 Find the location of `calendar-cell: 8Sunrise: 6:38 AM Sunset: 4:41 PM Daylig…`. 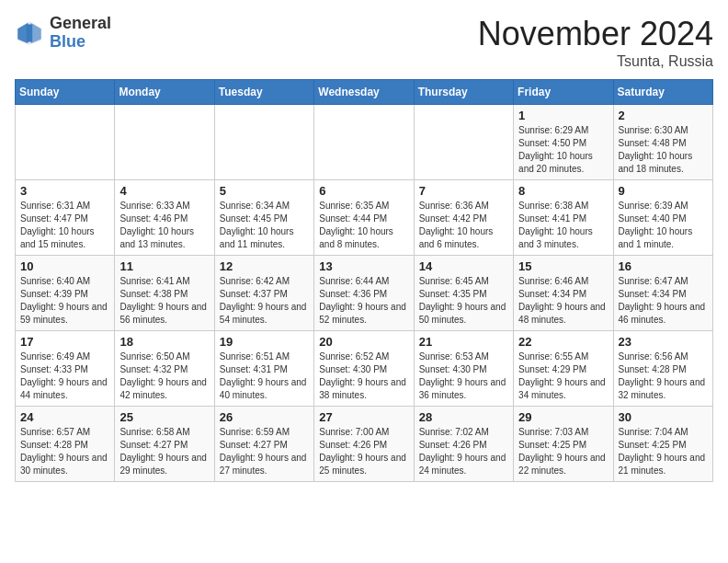

calendar-cell: 8Sunrise: 6:38 AM Sunset: 4:41 PM Daylig… is located at coordinates (563, 218).